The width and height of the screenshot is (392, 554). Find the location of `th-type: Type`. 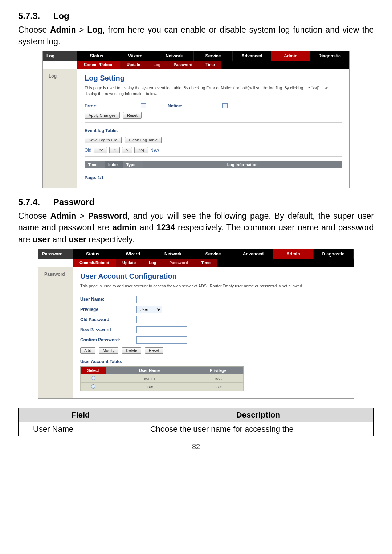

th-type: Type is located at coordinates (133, 165).